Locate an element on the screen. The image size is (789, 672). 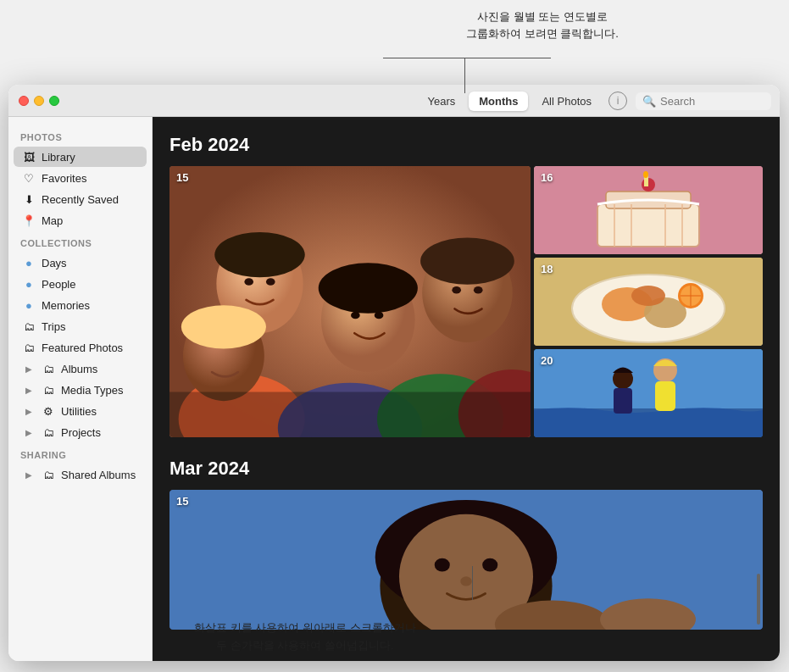
sidebar-item-map: 📍 Map is located at coordinates (80, 220).